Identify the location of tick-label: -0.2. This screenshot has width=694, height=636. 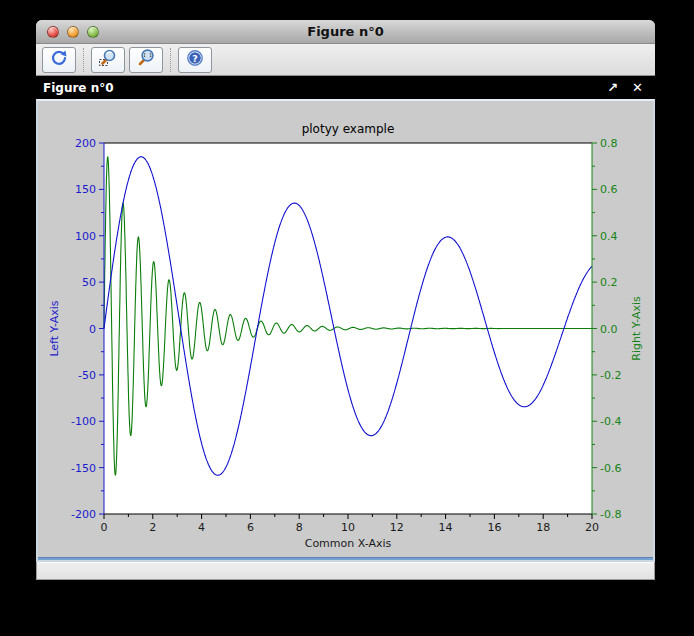
(610, 376).